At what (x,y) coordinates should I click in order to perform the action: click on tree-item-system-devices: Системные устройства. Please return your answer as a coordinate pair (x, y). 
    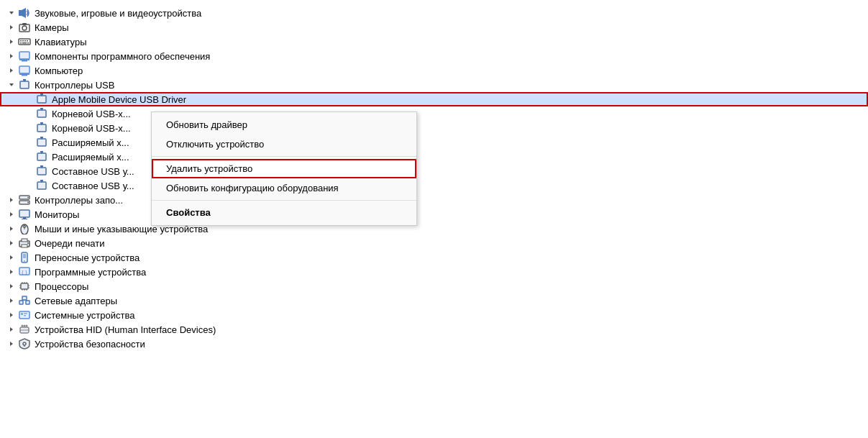
    Looking at the image, I should click on (434, 315).